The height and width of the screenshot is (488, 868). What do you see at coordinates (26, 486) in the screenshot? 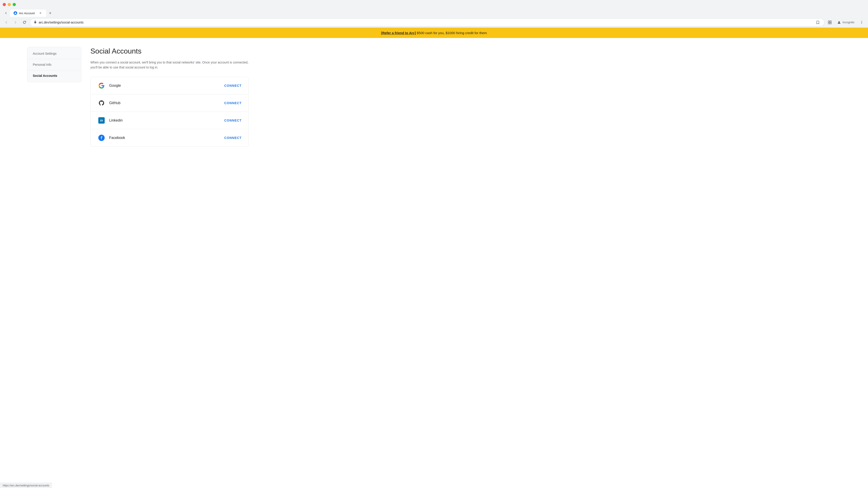
I see `status-url: https://arc.dev/settings/social-accounts` at bounding box center [26, 486].